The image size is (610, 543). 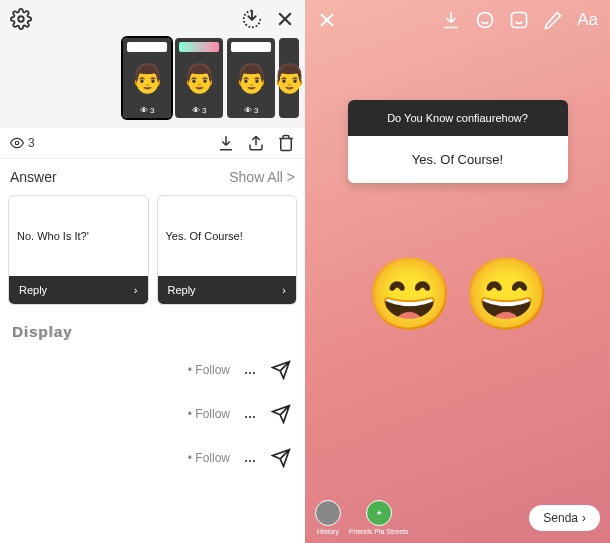 I want to click on view-count: 3, so click(x=32, y=143).